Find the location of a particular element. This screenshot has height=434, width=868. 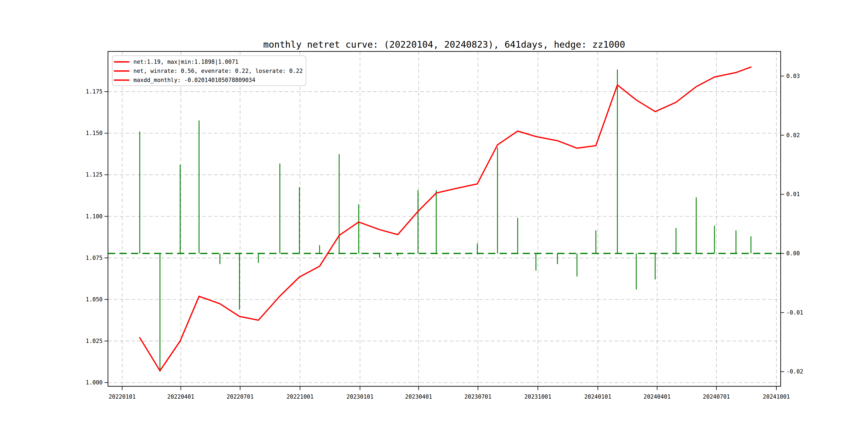

left-tick-label: 1.175 is located at coordinates (94, 92).